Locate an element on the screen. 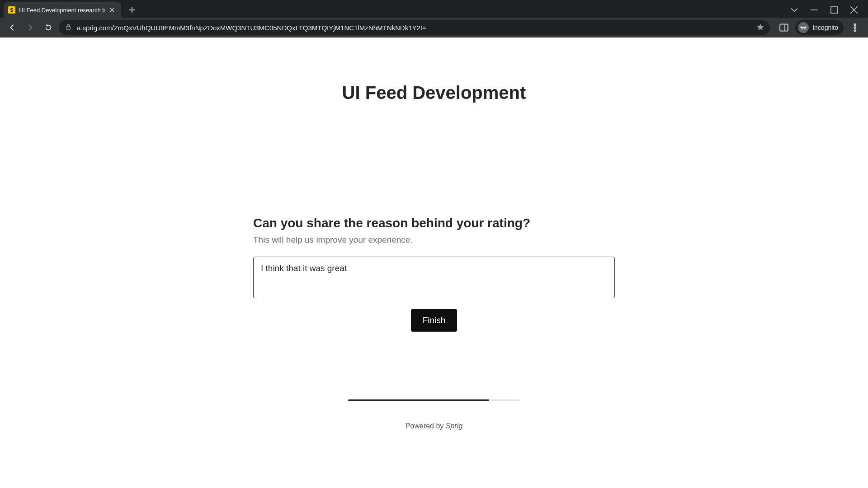 This screenshot has width=868, height=488. lock-icon is located at coordinates (68, 28).